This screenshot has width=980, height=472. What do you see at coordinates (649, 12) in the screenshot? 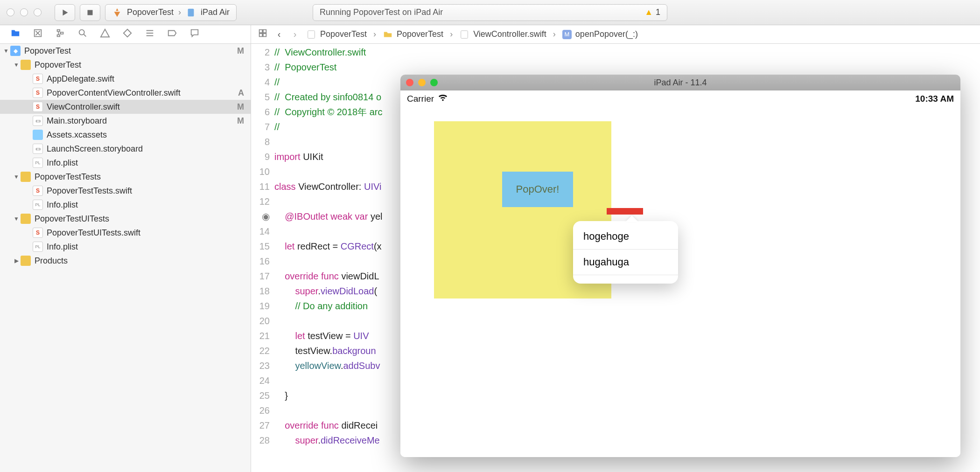
I see `warning-icon: ▲` at bounding box center [649, 12].